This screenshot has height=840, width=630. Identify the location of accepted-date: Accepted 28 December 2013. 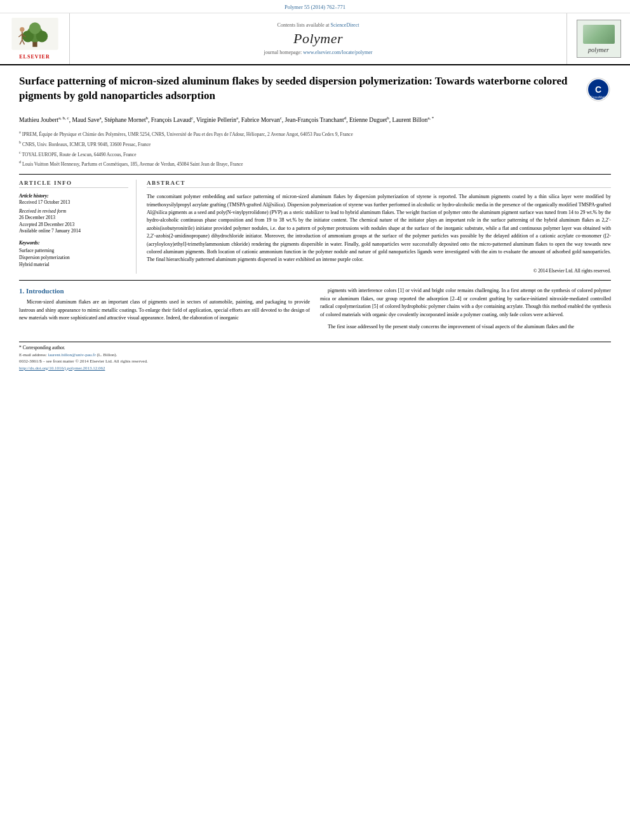
(74, 225).